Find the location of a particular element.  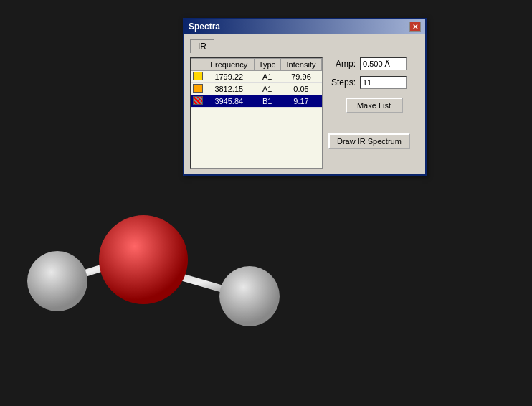

close-button: ✕ is located at coordinates (415, 27).